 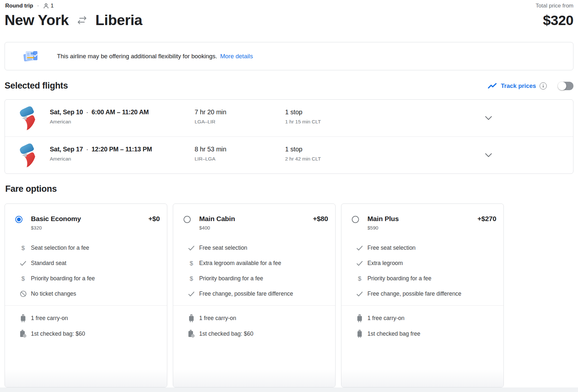 What do you see at coordinates (74, 20) in the screenshot?
I see `route-title: New York Liberia` at bounding box center [74, 20].